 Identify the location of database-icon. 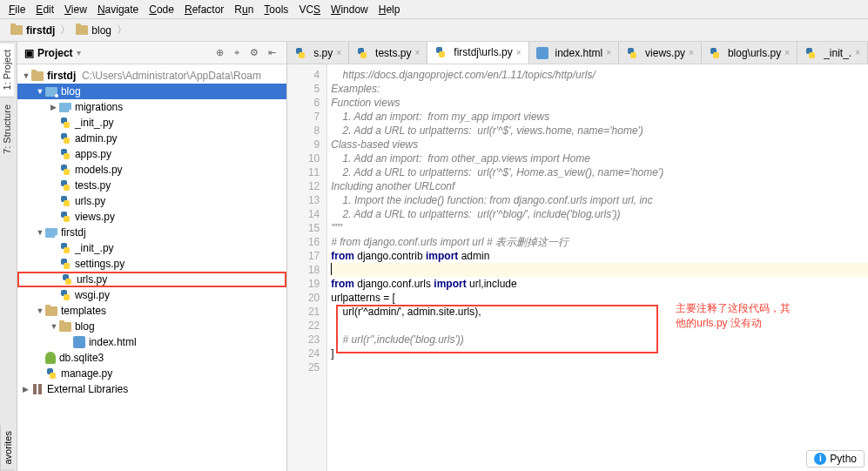
(50, 358).